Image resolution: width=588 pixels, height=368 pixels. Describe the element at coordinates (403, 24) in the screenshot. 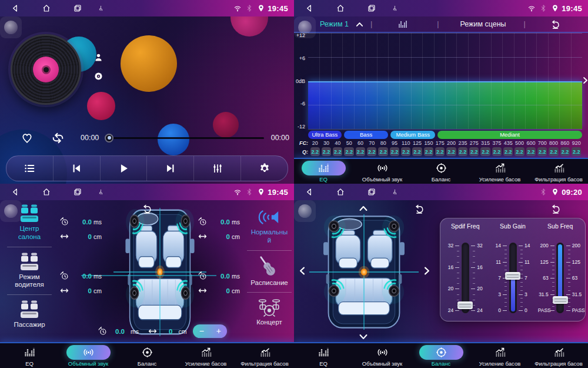

I see `eq-bars-icon` at that location.